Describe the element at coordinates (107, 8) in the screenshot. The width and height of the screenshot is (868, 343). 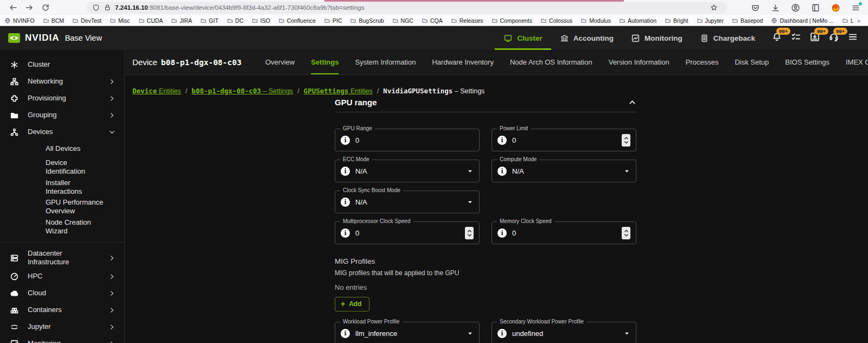
I see `lock-icon` at that location.